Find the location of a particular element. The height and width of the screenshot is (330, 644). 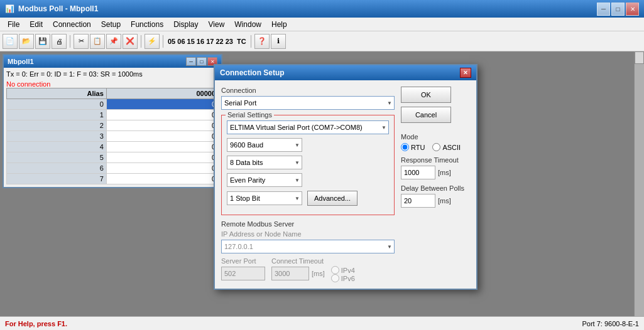

connection-label: Connection is located at coordinates (308, 90).